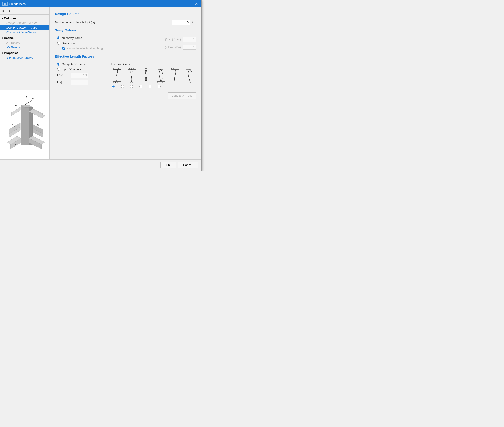 The height and width of the screenshot is (427, 504). Describe the element at coordinates (81, 69) in the screenshot. I see `input-radio-row: Input 'k' factors` at that location.